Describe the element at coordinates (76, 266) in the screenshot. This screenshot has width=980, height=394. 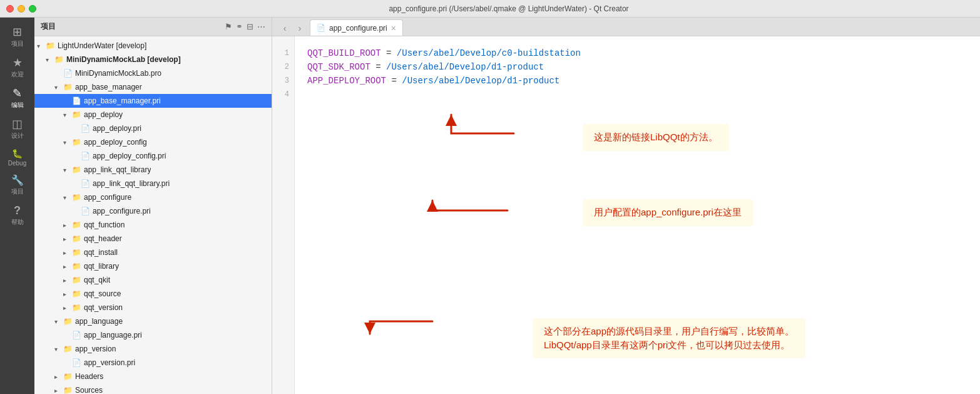
I see `file-icon-17: 📁` at that location.